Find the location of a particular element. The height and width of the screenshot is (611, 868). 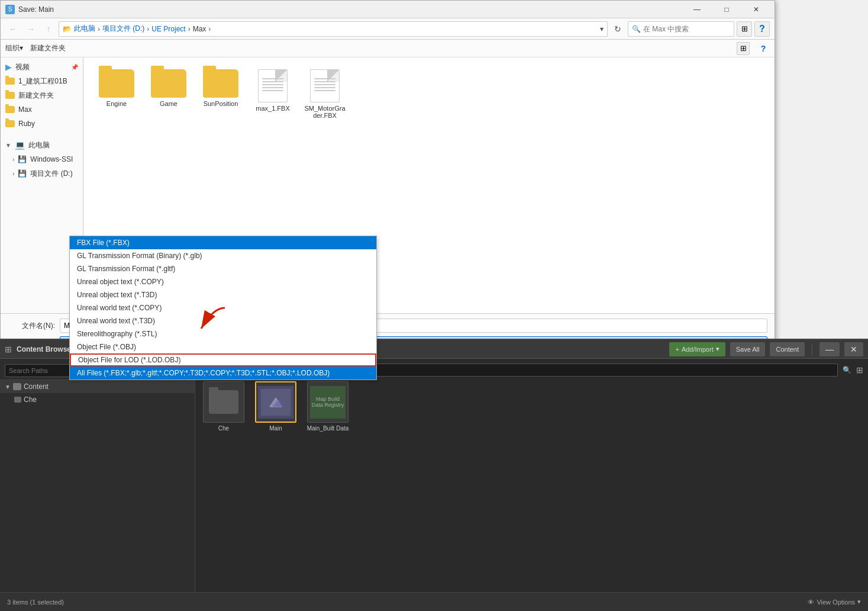

file-thumb-sm is located at coordinates (325, 86).